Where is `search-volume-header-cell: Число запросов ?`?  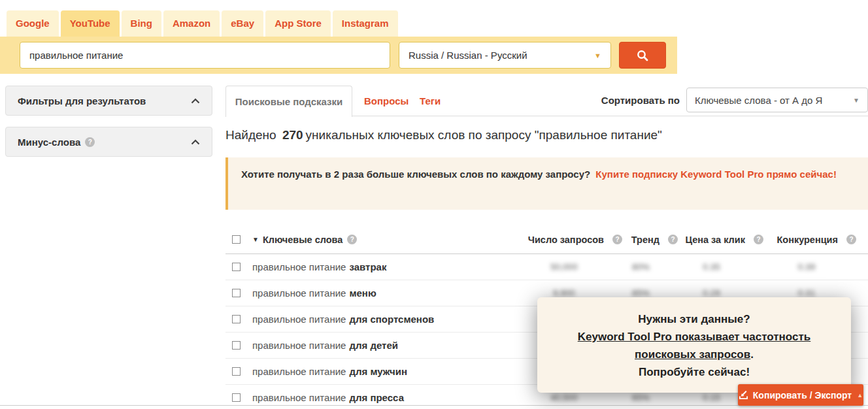
search-volume-header-cell: Число запросов ? is located at coordinates (573, 240).